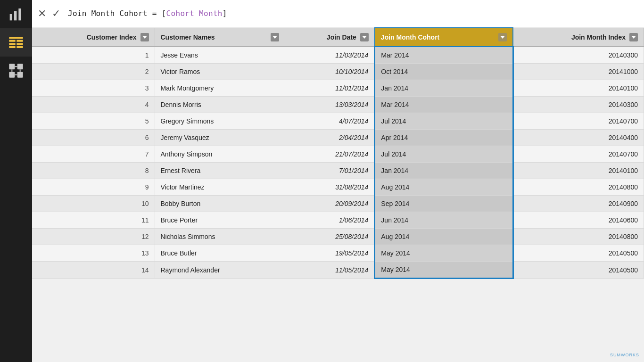 This screenshot has width=644, height=362. I want to click on cell-name: Mark Montgomery, so click(220, 89).